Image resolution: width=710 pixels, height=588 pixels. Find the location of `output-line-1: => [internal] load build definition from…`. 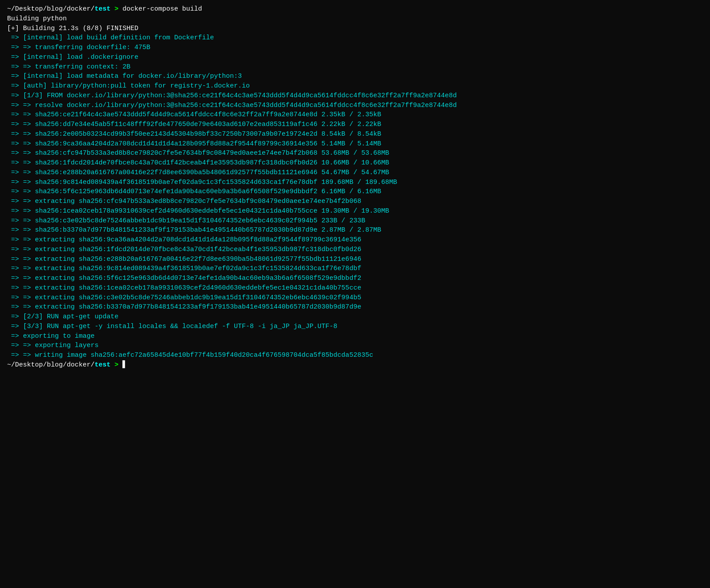

output-line-1: => [internal] load build definition from… is located at coordinates (355, 38).